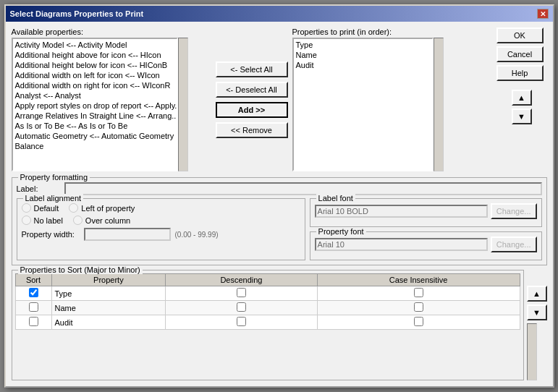  What do you see at coordinates (418, 292) in the screenshot?
I see `case-insensitive-checkbox-type` at bounding box center [418, 292].